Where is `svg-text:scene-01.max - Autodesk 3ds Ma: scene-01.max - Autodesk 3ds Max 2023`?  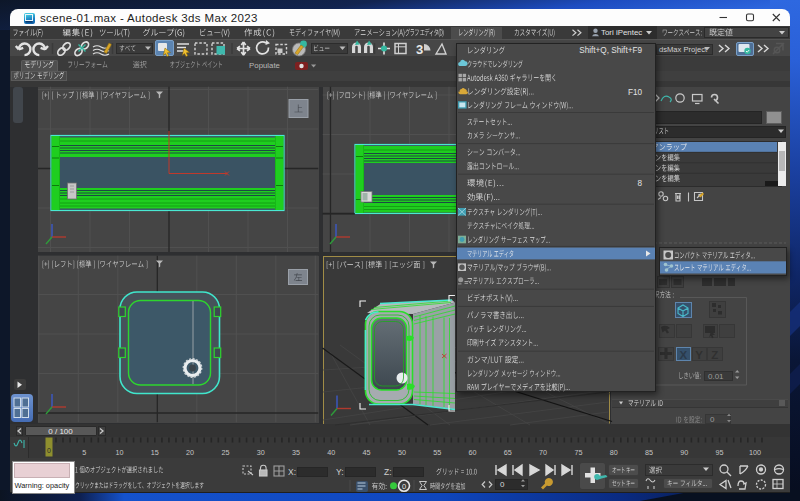 svg-text:scene-01.max - Autodesk 3ds Ma: scene-01.max - Autodesk 3ds Max 2023 is located at coordinates (149, 18).